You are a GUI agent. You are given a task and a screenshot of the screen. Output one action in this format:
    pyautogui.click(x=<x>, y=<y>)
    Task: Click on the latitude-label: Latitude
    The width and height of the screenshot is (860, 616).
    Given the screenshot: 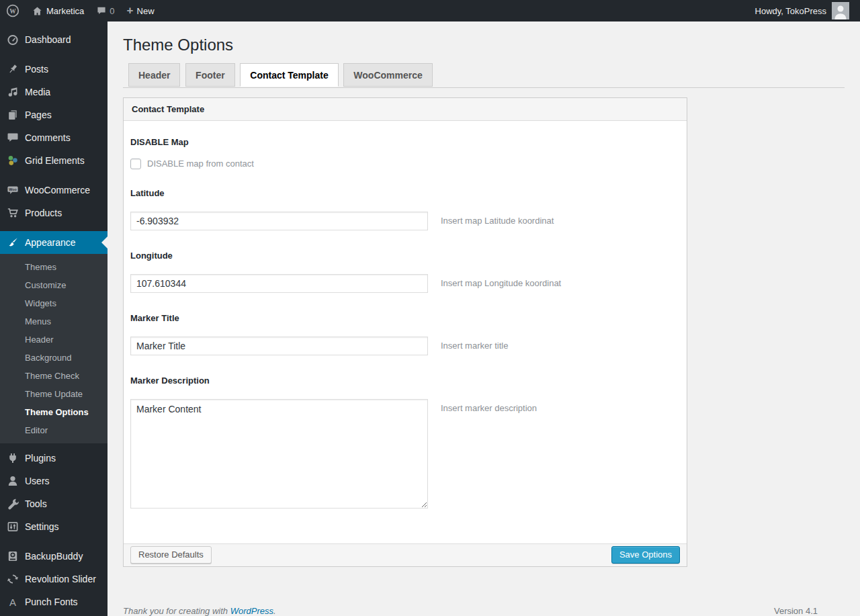 What is the action you would take?
    pyautogui.click(x=405, y=193)
    